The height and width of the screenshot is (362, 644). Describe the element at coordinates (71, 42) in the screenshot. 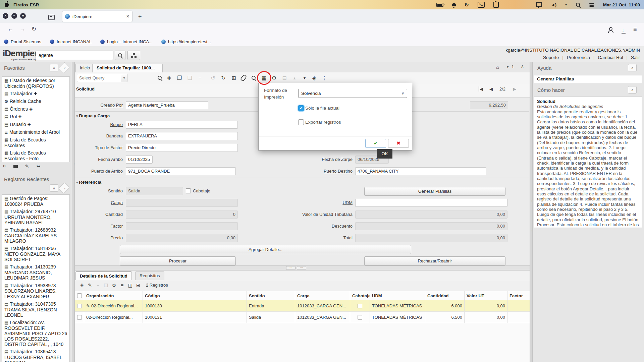

I see `bookmark-item: Intranet INCANAL` at that location.